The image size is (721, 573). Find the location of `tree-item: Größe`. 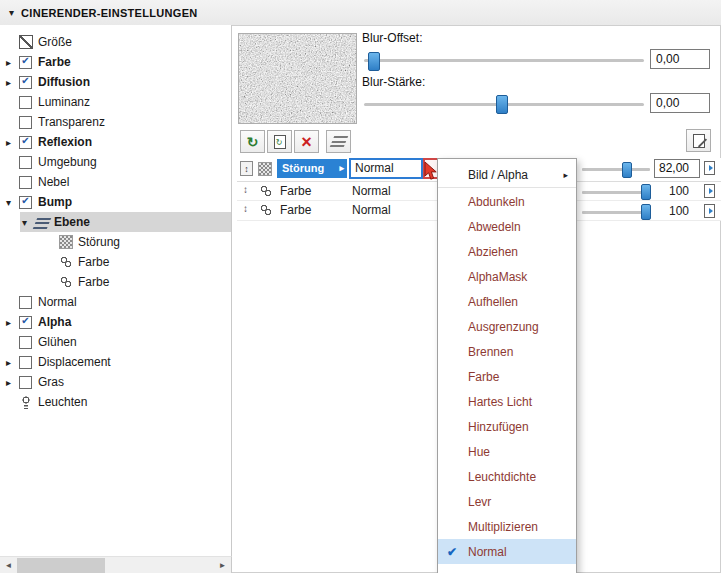

tree-item: Größe is located at coordinates (116, 42).